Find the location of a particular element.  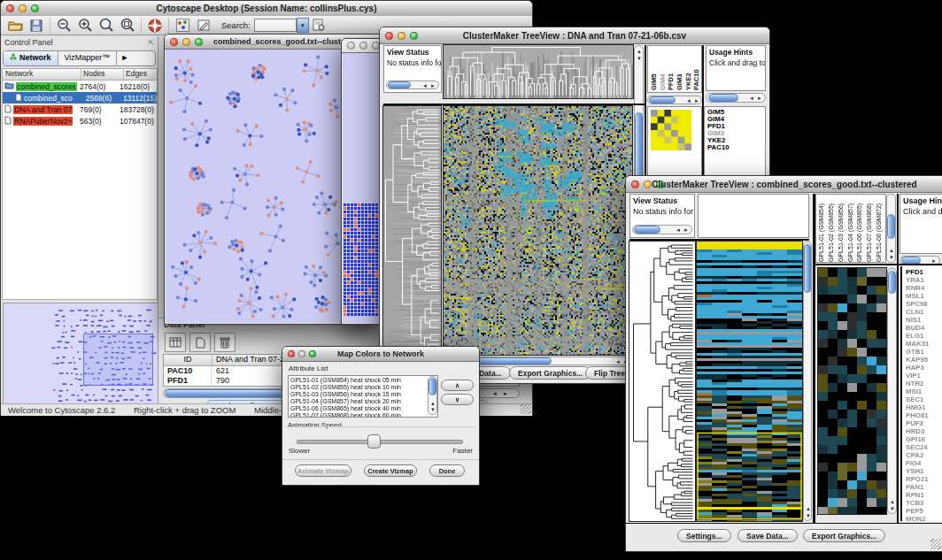

tv1-row-dendrogram is located at coordinates (413, 230).